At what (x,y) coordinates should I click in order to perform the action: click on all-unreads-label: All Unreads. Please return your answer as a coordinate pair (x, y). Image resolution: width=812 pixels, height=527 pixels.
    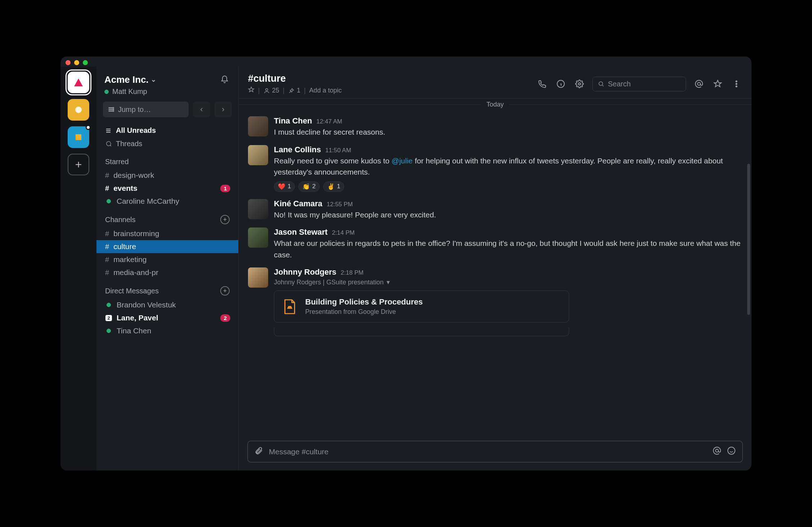
    Looking at the image, I should click on (136, 130).